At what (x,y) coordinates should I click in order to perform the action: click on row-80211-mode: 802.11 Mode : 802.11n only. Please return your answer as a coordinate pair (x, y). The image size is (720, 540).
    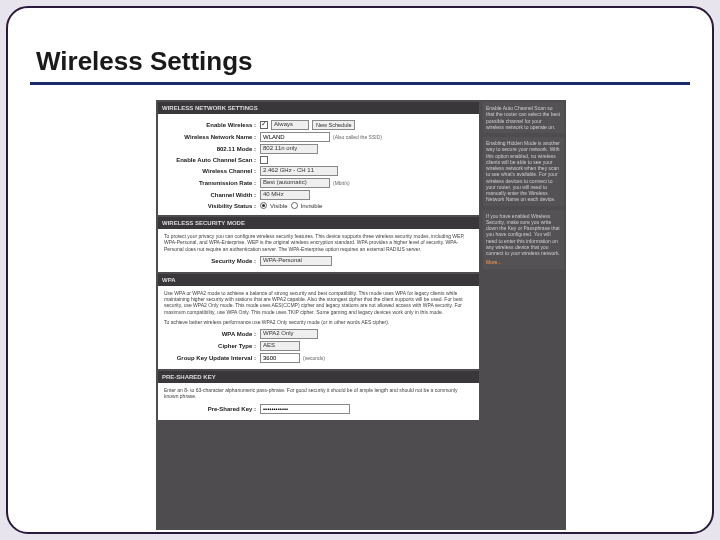
    Looking at the image, I should click on (318, 149).